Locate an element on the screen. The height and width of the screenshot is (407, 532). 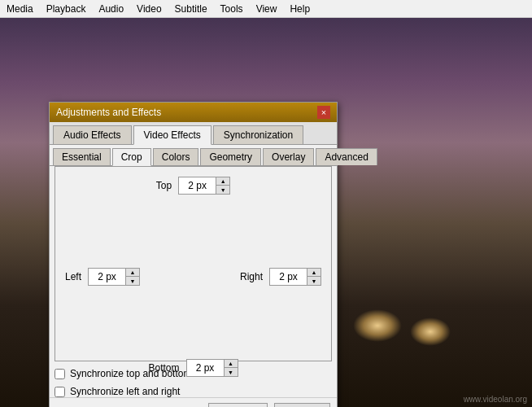
bottom-label: Bottom is located at coordinates (164, 368).